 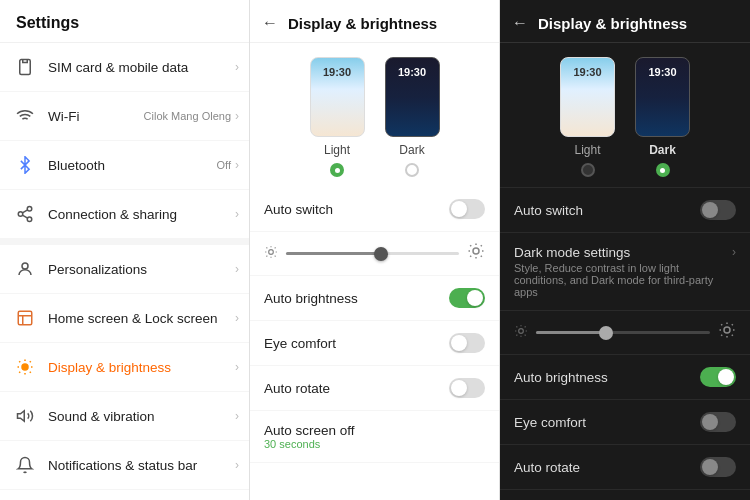 What do you see at coordinates (25, 67) in the screenshot?
I see `sim-icon` at bounding box center [25, 67].